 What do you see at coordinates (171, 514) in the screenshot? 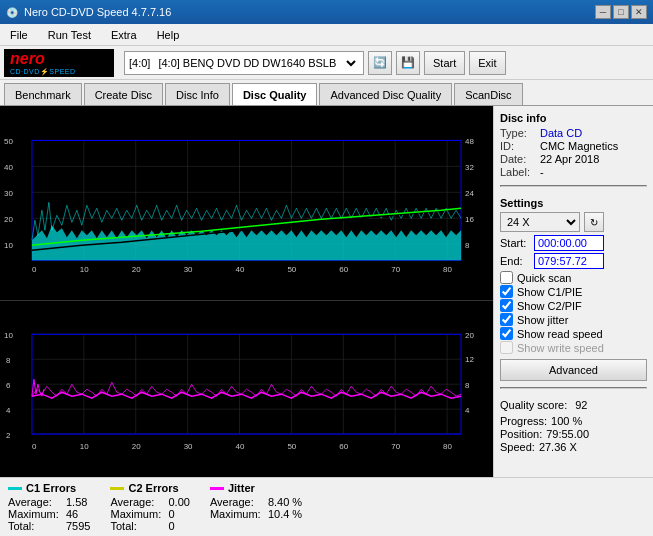
I see `c2-max-value: 0` at bounding box center [171, 514].